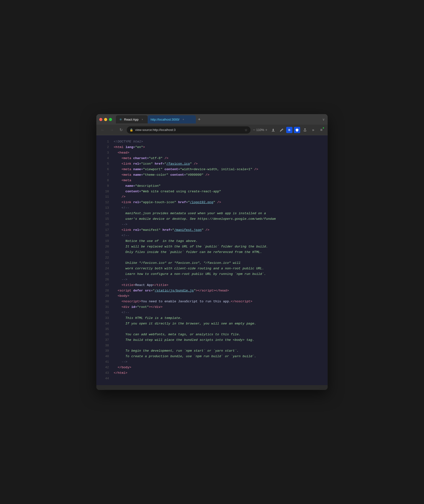  What do you see at coordinates (212, 329) in the screenshot?
I see `code-line-35: 35` at bounding box center [212, 329].